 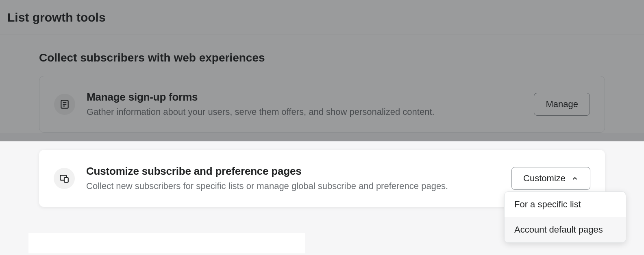 What do you see at coordinates (562, 104) in the screenshot?
I see `manage-button: Manage` at bounding box center [562, 104].